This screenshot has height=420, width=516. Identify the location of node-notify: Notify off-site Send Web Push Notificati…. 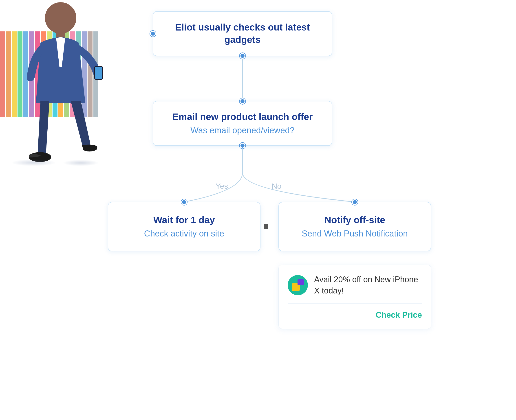
(355, 227).